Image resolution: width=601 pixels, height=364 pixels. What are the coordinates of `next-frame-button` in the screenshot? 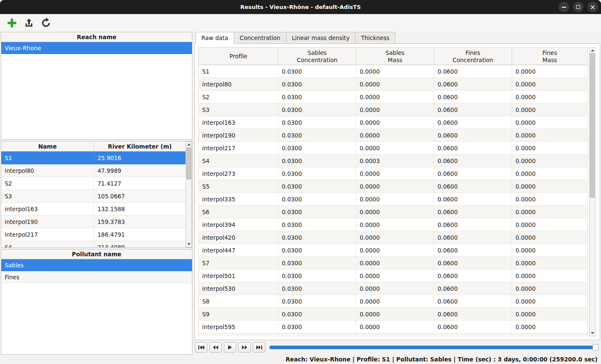 It's located at (244, 347).